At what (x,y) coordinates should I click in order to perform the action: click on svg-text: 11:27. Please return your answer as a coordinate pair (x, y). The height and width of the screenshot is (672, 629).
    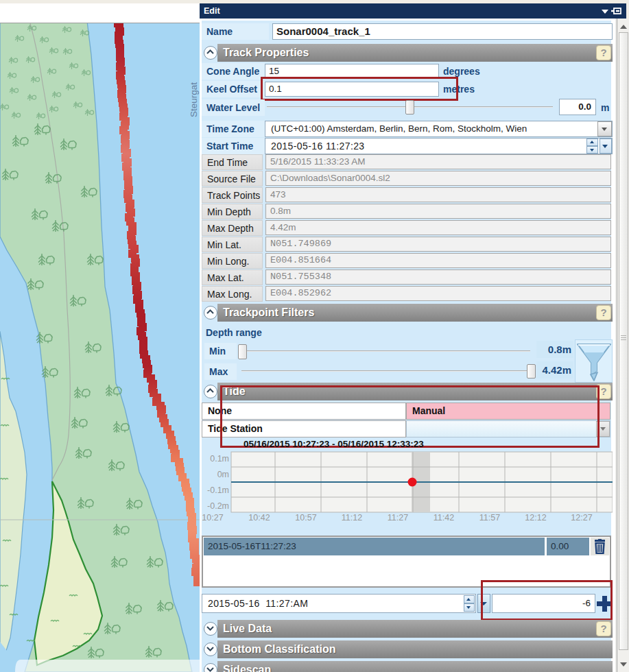
    Looking at the image, I should click on (398, 518).